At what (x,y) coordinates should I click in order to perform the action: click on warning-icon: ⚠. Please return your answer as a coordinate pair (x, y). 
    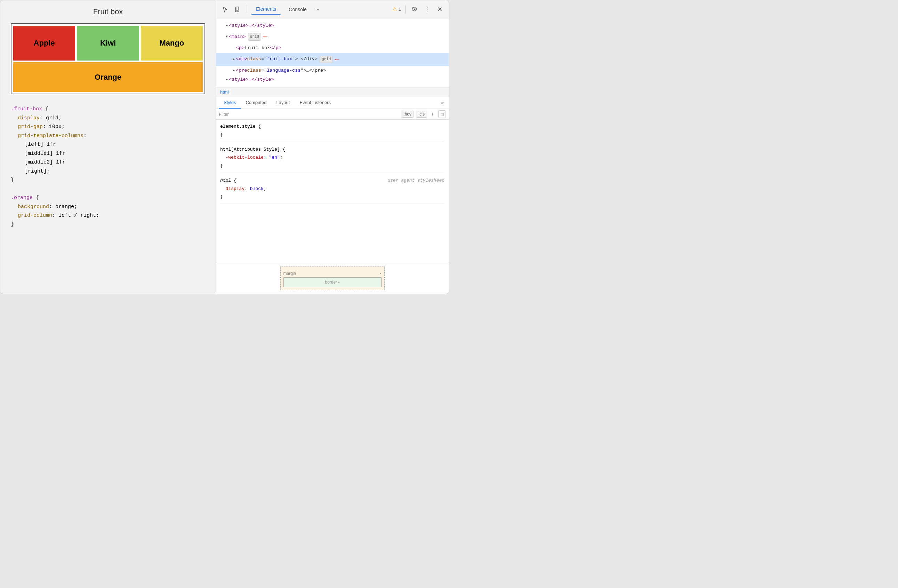
    Looking at the image, I should click on (395, 9).